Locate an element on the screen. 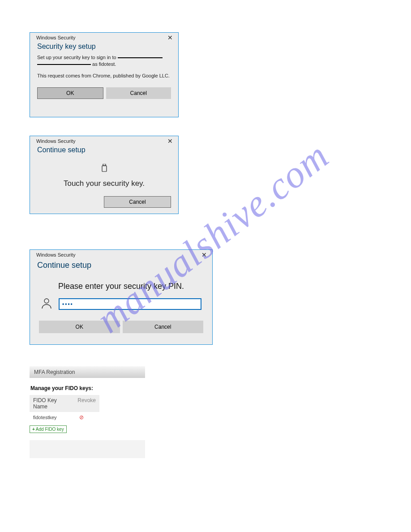 The width and height of the screenshot is (411, 532). mfa-registration-panel: MFA Registration Manage your FIDO keys: … is located at coordinates (87, 412).